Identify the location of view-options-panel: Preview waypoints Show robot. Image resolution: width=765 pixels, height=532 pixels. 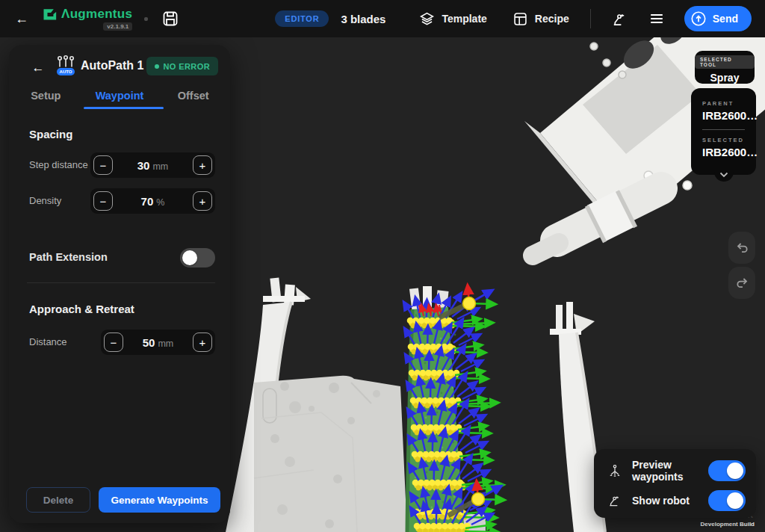
(675, 483).